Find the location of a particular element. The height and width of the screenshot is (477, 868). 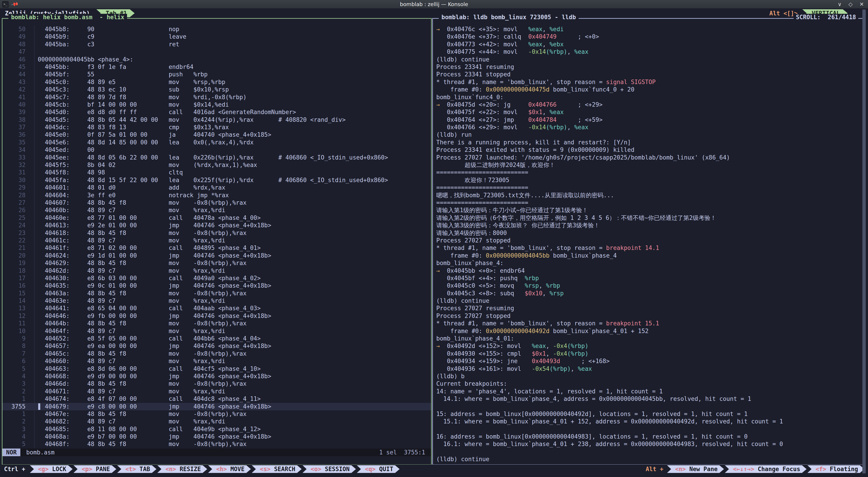

asm-line: 8 404657: e9 ea 00 00 00 jmp 404746 <pha… is located at coordinates (217, 346).